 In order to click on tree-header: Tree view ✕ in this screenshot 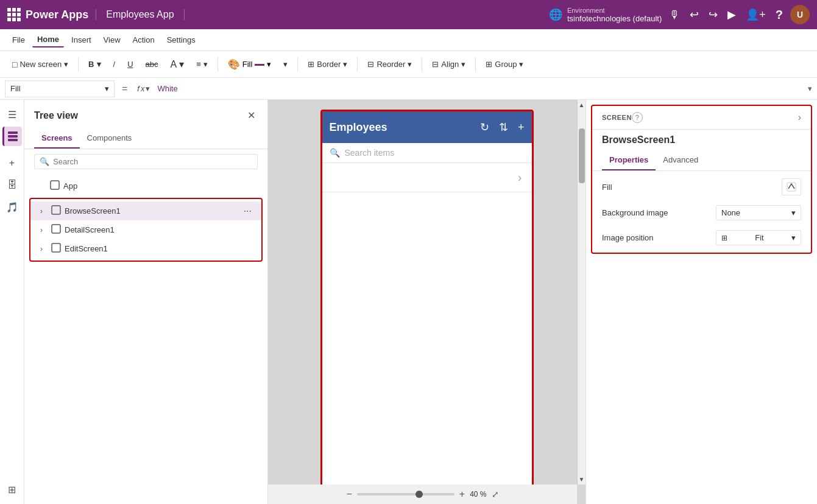, I will do `click(146, 114)`.